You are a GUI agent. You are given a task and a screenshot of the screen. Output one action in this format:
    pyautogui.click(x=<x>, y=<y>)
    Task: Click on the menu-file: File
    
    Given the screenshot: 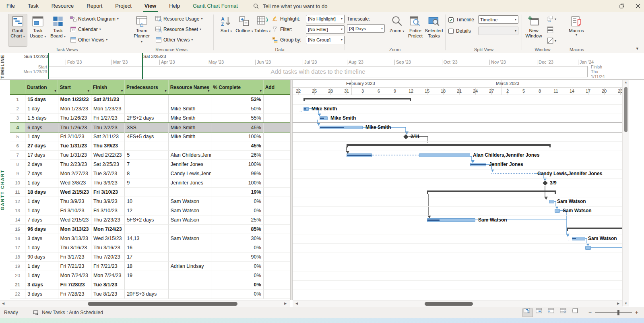 What is the action you would take?
    pyautogui.click(x=10, y=6)
    